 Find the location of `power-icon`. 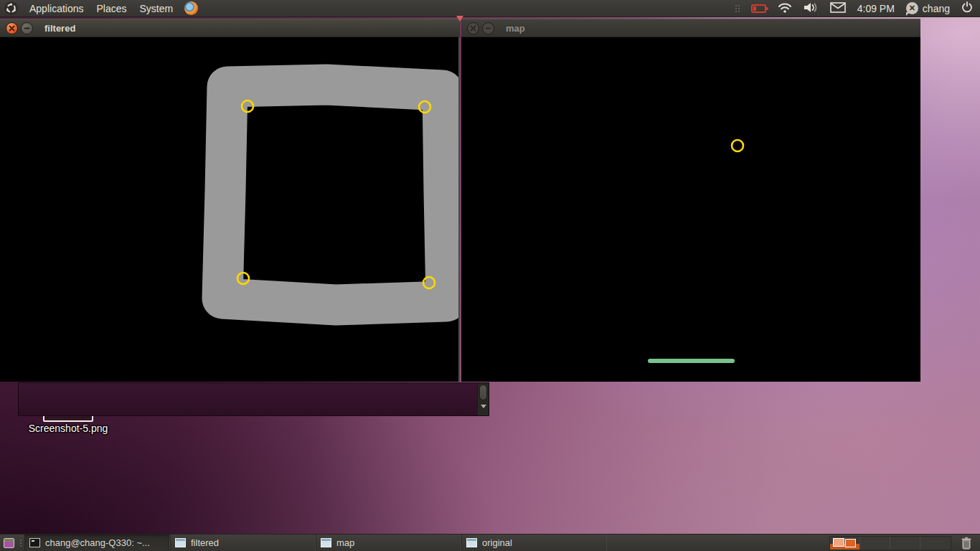

power-icon is located at coordinates (967, 9).